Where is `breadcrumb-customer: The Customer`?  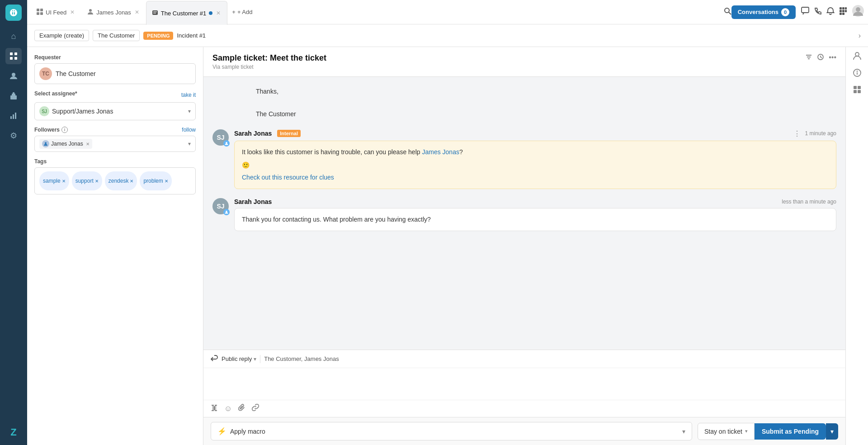 breadcrumb-customer: The Customer is located at coordinates (116, 35).